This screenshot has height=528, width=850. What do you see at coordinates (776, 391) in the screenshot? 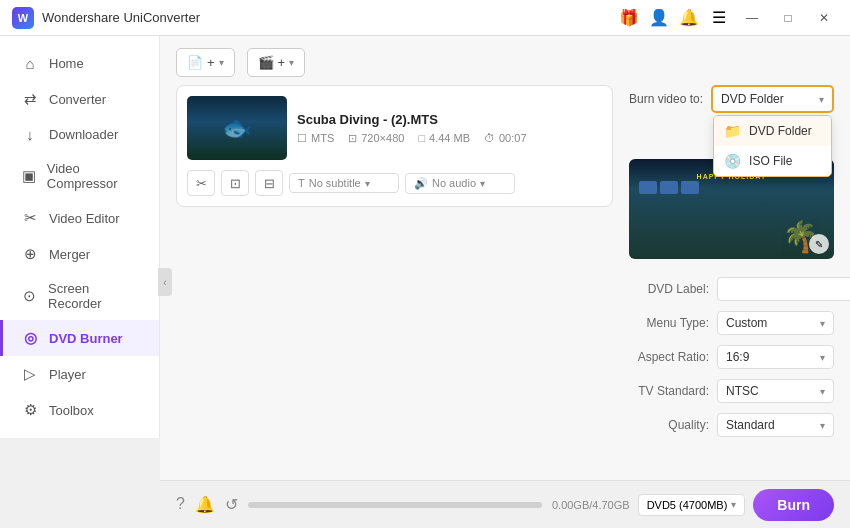
I see `tv-standard-select: NTSC ▾` at bounding box center [776, 391].